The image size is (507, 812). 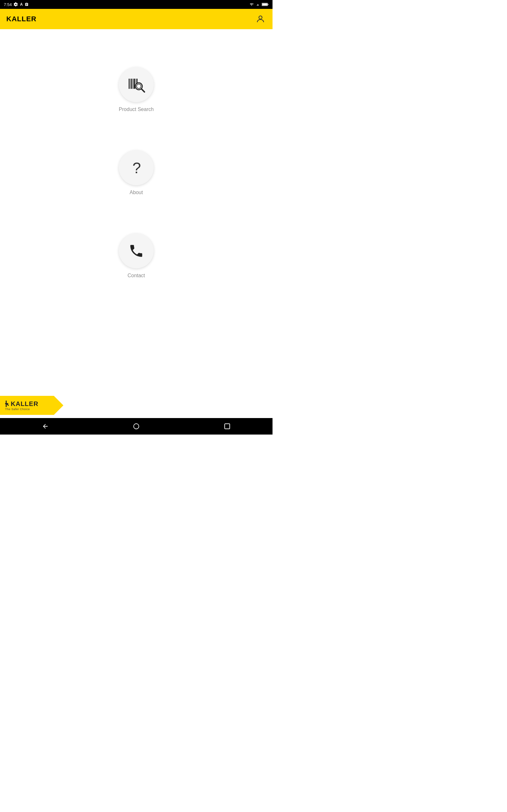 I want to click on kaller-logo-background: KALLER The Safer Choice, so click(x=32, y=405).